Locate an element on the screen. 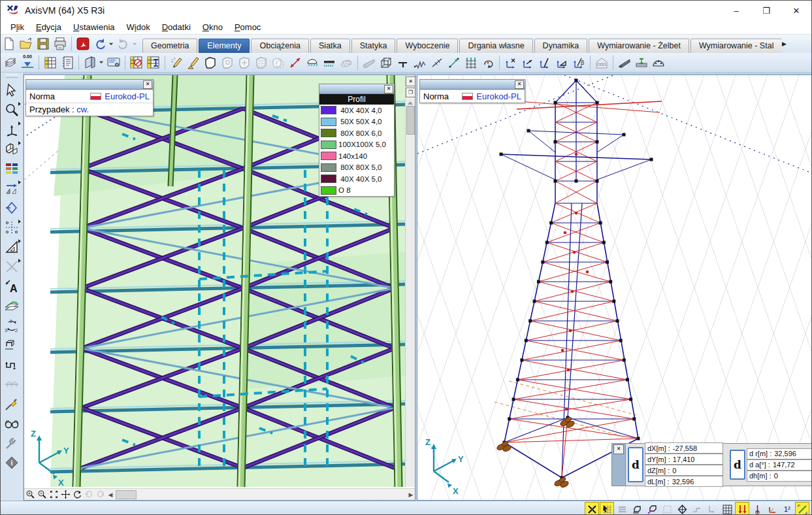 The image size is (812, 515). color-coding-tool is located at coordinates (12, 169).